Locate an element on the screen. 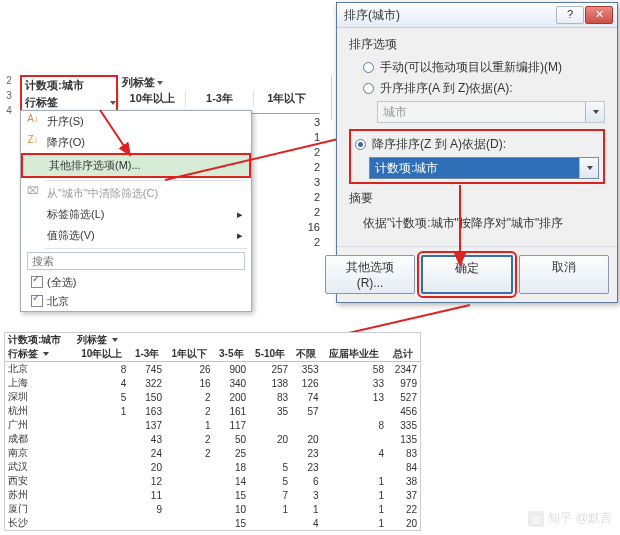 Image resolution: width=620 pixels, height=535 pixels. column-header: 总计 is located at coordinates (404, 354).